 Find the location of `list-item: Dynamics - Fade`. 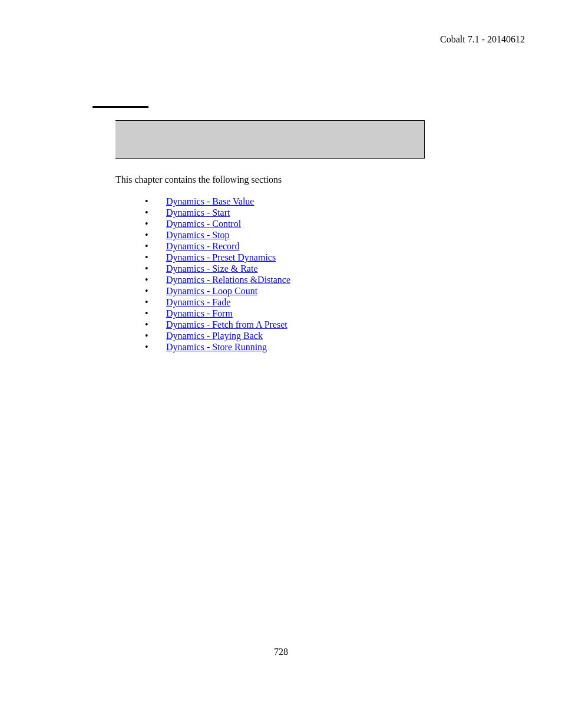

list-item: Dynamics - Fade is located at coordinates (214, 302).